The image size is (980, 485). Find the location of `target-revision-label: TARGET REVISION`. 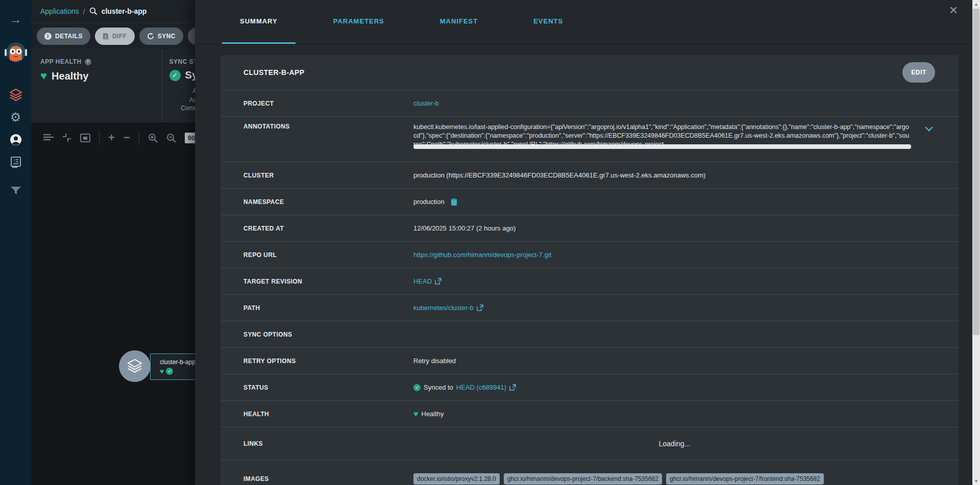

target-revision-label: TARGET REVISION is located at coordinates (329, 282).